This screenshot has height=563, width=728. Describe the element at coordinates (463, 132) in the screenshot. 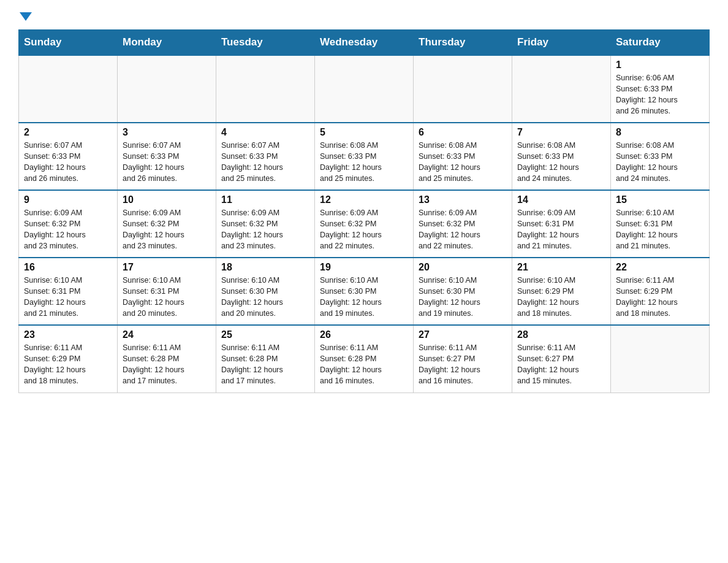

I see `day-number: 6` at that location.